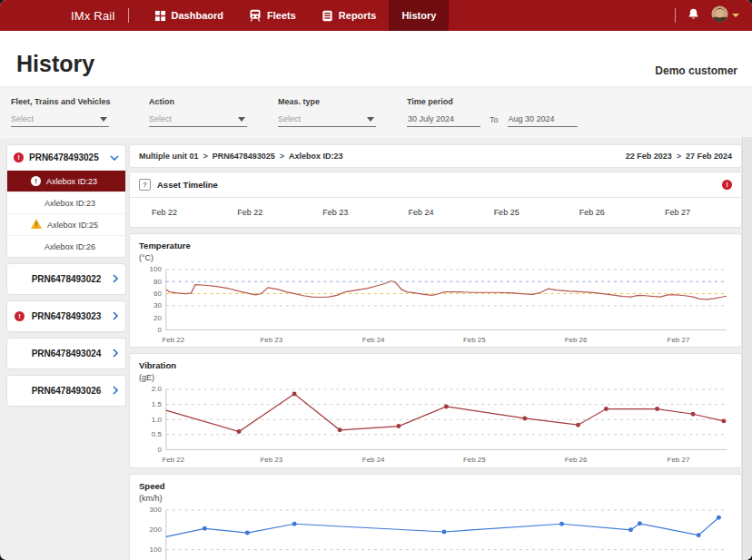 The image size is (752, 560). I want to click on page-title: History, so click(55, 64).